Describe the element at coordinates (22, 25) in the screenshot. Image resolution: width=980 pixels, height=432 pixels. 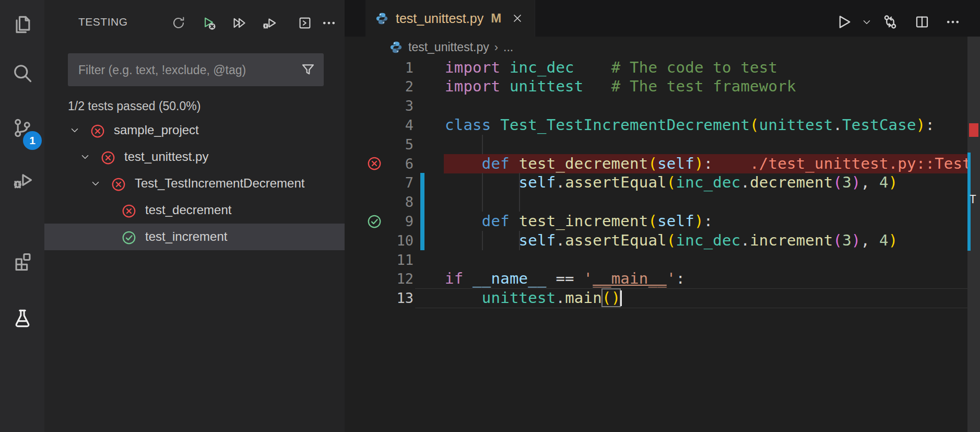
I see `files-icon` at that location.